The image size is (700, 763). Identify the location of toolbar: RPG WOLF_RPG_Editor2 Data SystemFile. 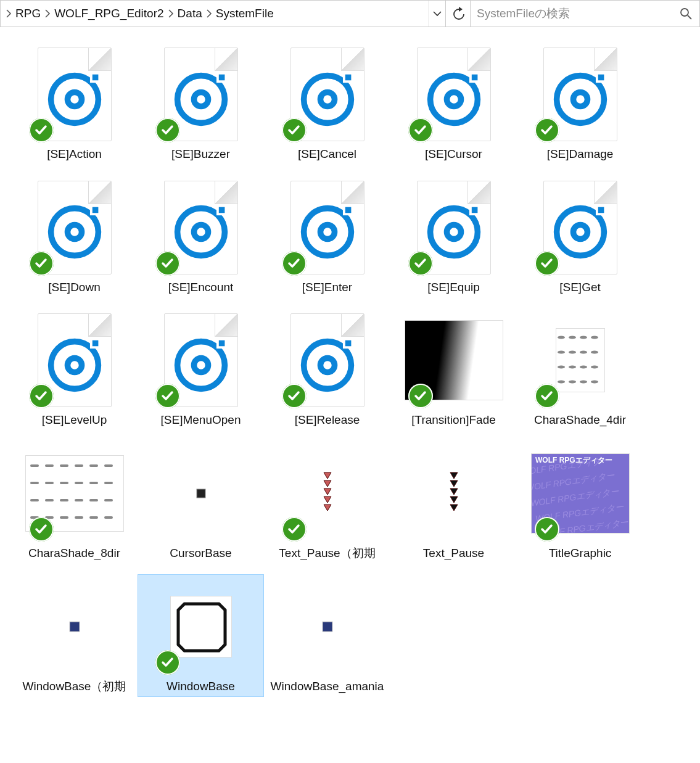
(350, 14).